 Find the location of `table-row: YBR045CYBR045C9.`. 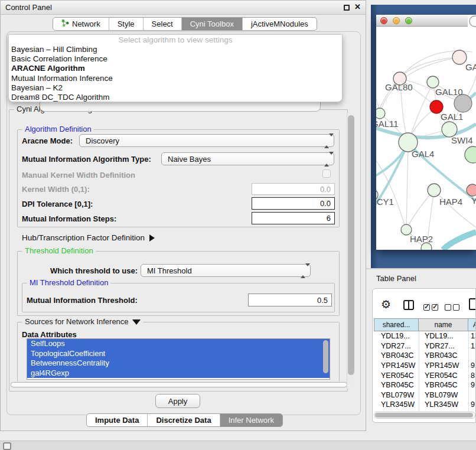

table-row: YBR045CYBR045C9. is located at coordinates (425, 385).